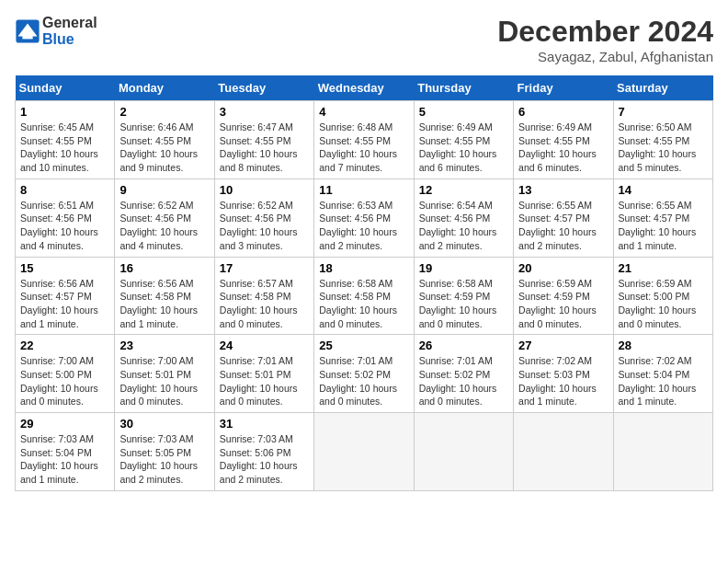 The height and width of the screenshot is (563, 728). What do you see at coordinates (264, 140) in the screenshot?
I see `calendar-day-cell: 3 Sunrise: 6:47 AM Sunset: 4:55 PM Dayli…` at bounding box center [264, 140].